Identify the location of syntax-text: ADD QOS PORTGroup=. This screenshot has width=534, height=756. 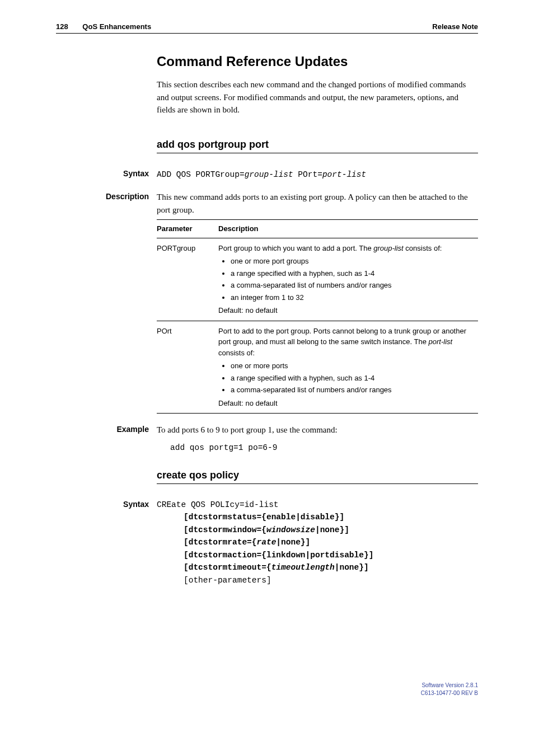
(200, 175).